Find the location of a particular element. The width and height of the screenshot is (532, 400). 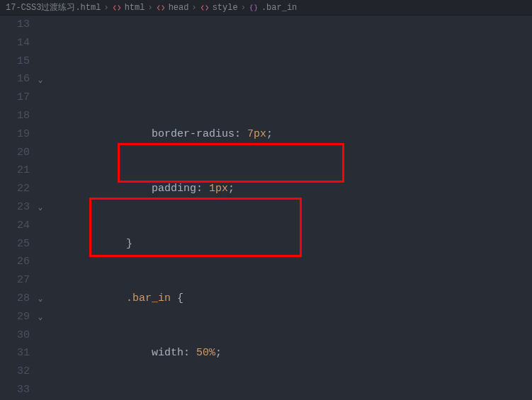

line-number: 28 is located at coordinates (15, 299).